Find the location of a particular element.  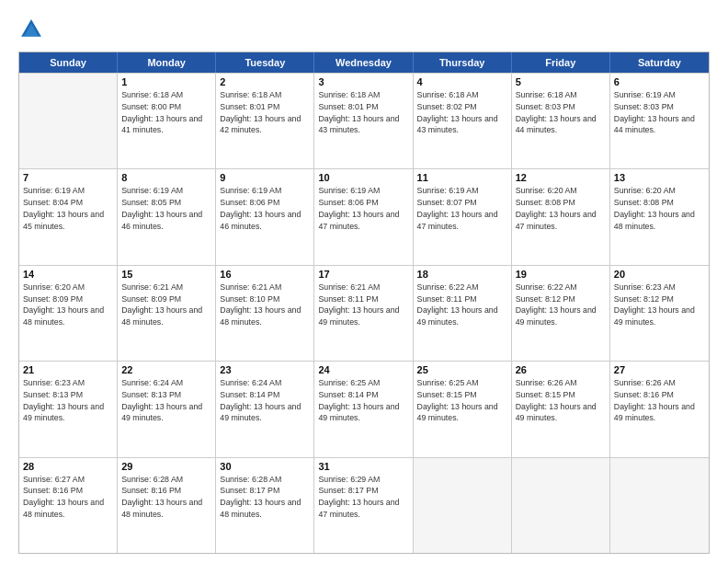

day-number: 1 is located at coordinates (166, 82).